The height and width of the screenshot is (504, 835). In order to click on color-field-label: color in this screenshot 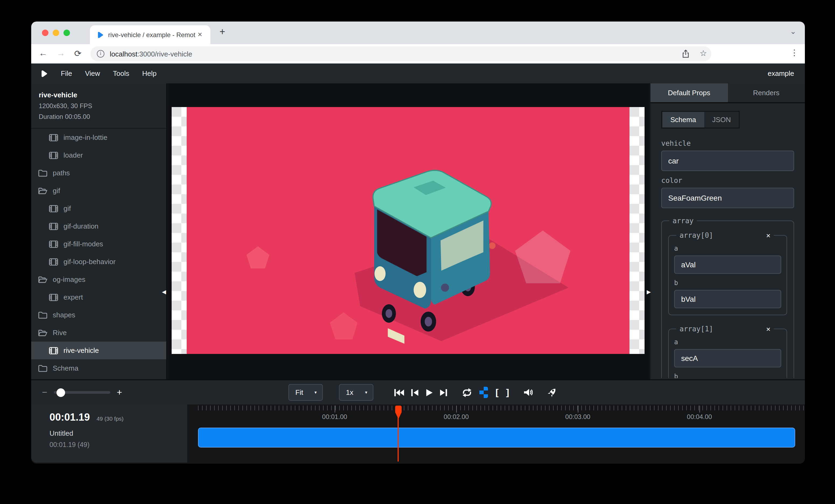, I will do `click(728, 181)`.